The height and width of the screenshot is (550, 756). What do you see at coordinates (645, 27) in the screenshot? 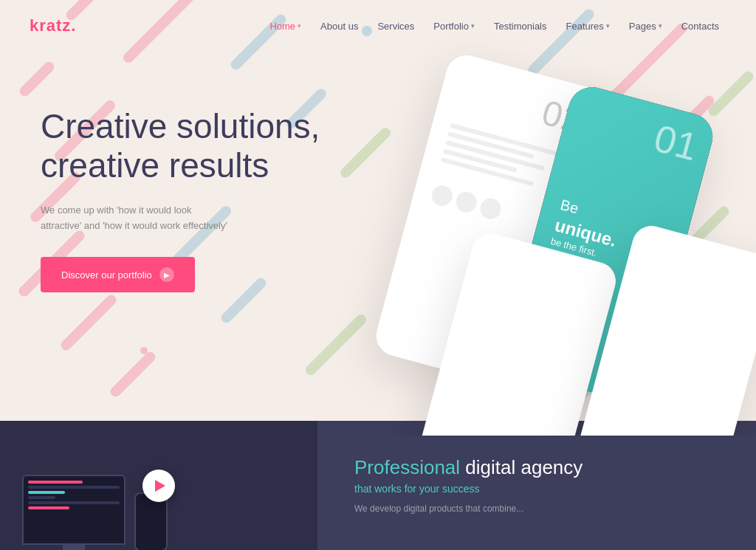
I see `nav-item-pages: Pages ▾` at bounding box center [645, 27].